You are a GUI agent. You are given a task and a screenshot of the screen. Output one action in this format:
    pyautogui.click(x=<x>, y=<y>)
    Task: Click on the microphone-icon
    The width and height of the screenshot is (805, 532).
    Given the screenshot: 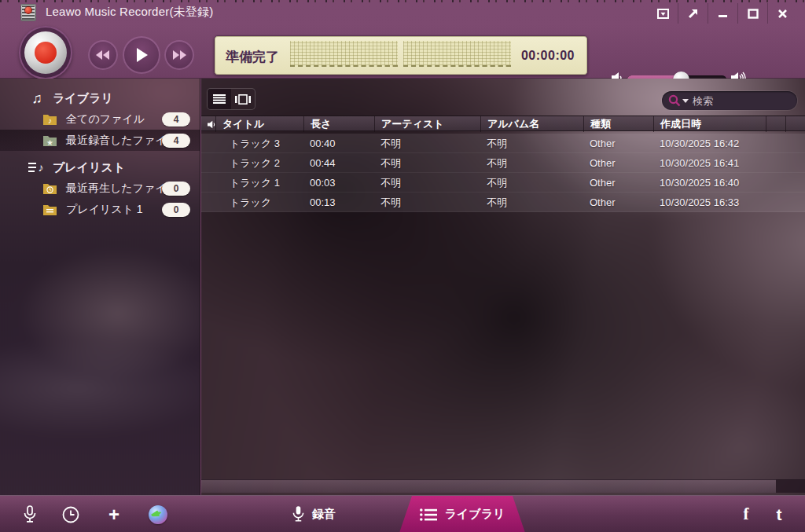 What is the action you would take?
    pyautogui.click(x=30, y=515)
    